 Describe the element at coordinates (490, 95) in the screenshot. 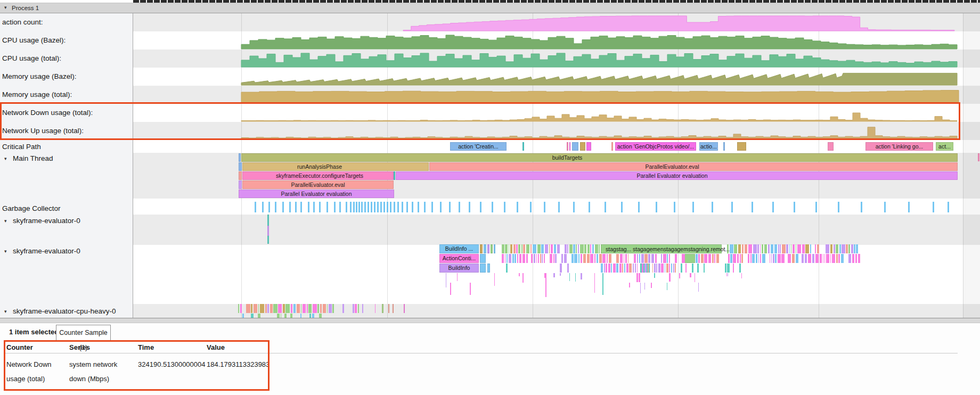

I see `counter-chart-memory-usage-total-` at that location.